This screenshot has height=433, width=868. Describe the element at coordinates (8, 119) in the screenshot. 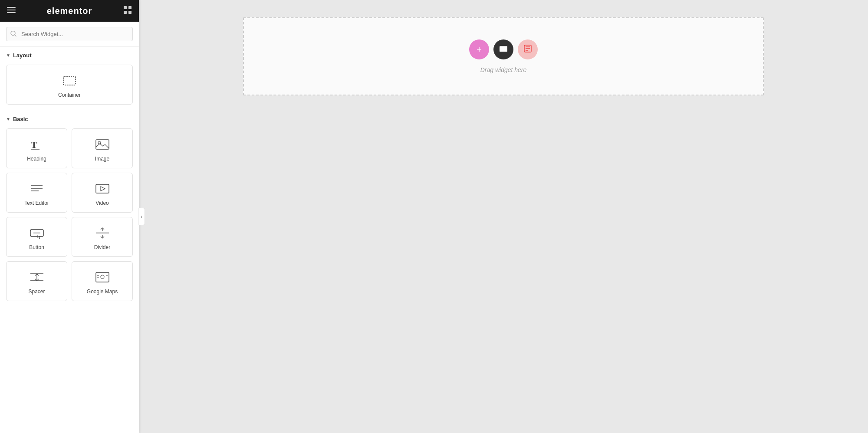

I see `chevron-basic-icon: ▼` at that location.